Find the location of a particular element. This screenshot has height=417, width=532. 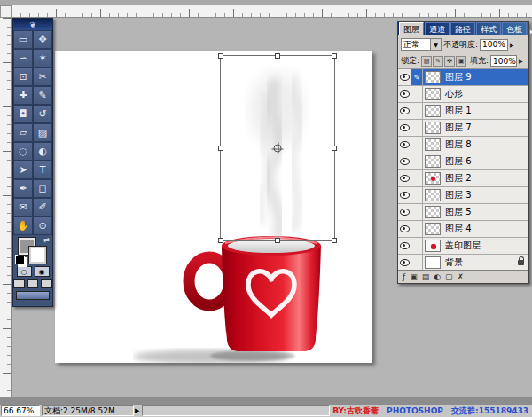

transform-reference-point is located at coordinates (278, 149).